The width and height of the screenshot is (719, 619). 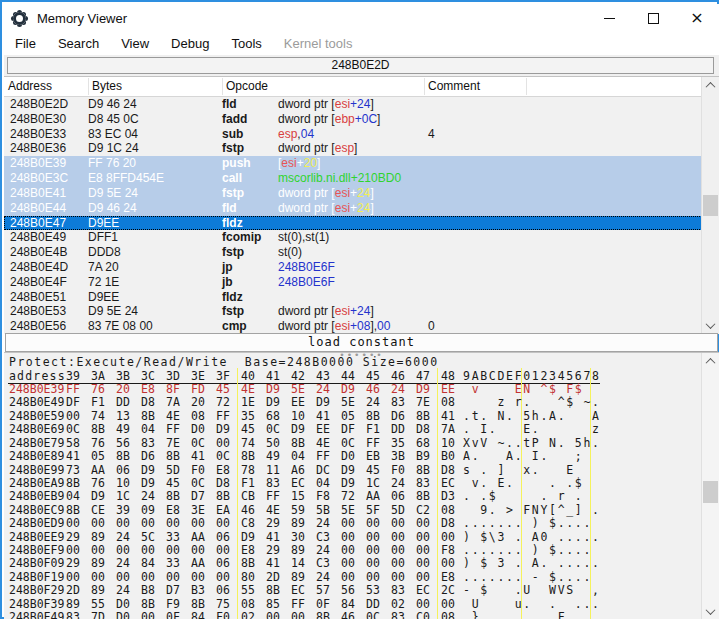 What do you see at coordinates (135, 44) in the screenshot?
I see `menu-item-view: View` at bounding box center [135, 44].